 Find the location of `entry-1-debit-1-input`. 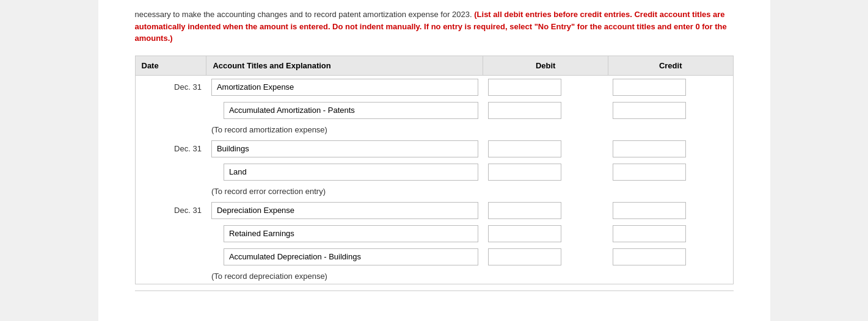

entry-1-debit-1-input is located at coordinates (525, 87).